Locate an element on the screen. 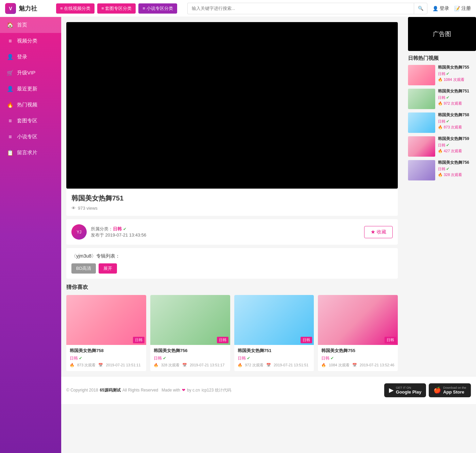  search-area: 🔍 is located at coordinates (307, 8).